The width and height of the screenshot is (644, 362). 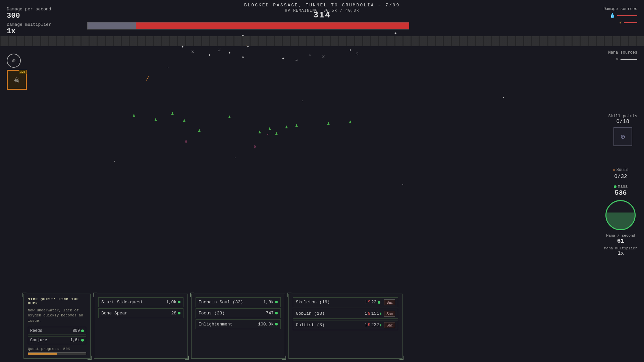 I want to click on mult-value: 1x, so click(x=29, y=32).